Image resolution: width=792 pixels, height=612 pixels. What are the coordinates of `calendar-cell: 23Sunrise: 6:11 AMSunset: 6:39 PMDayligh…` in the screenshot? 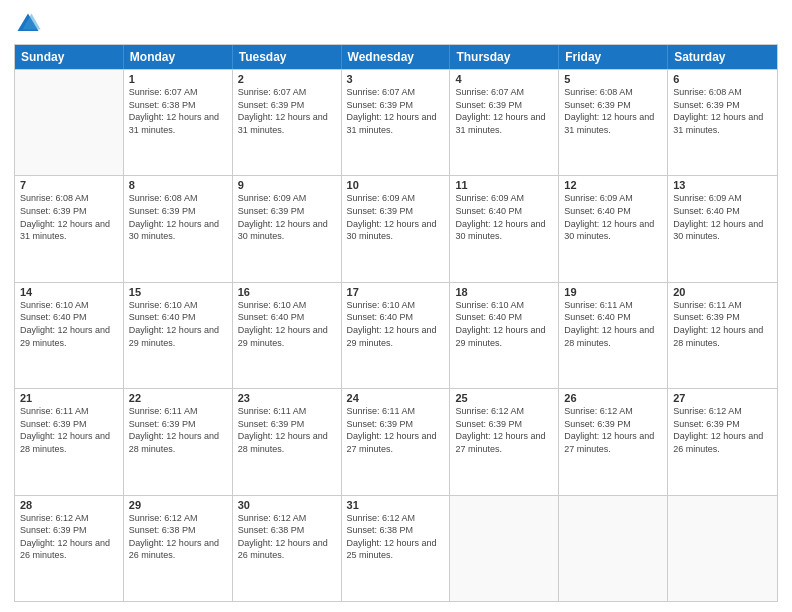 It's located at (288, 442).